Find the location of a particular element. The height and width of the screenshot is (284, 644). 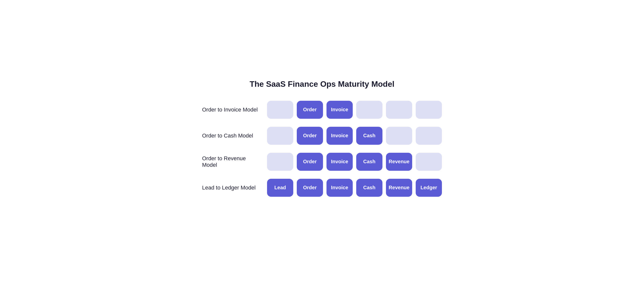

pill-lead-to-ledger-4: Revenue is located at coordinates (399, 188).